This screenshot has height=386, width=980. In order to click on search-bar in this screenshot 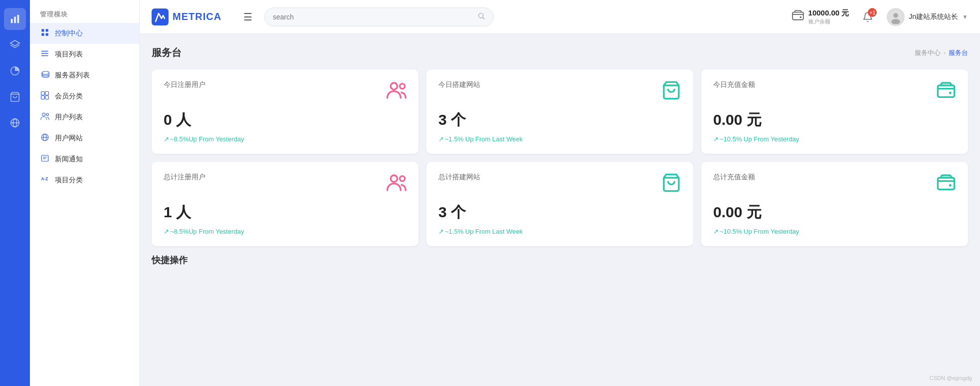, I will do `click(379, 17)`.